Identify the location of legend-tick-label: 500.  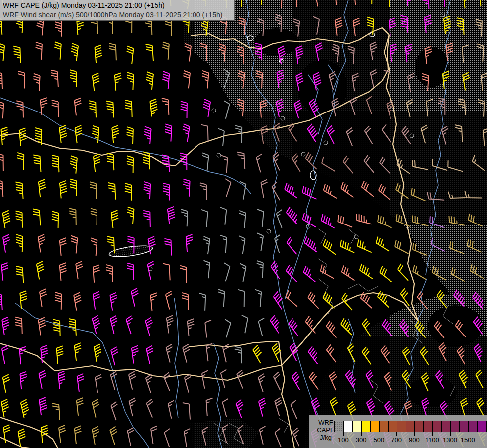
(379, 440).